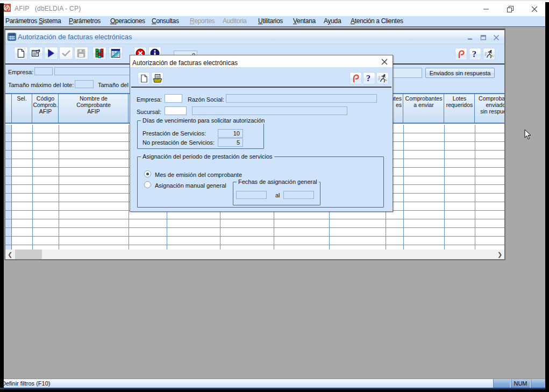 The height and width of the screenshot is (392, 549). What do you see at coordinates (356, 79) in the screenshot?
I see `dialog-attention-button` at bounding box center [356, 79].